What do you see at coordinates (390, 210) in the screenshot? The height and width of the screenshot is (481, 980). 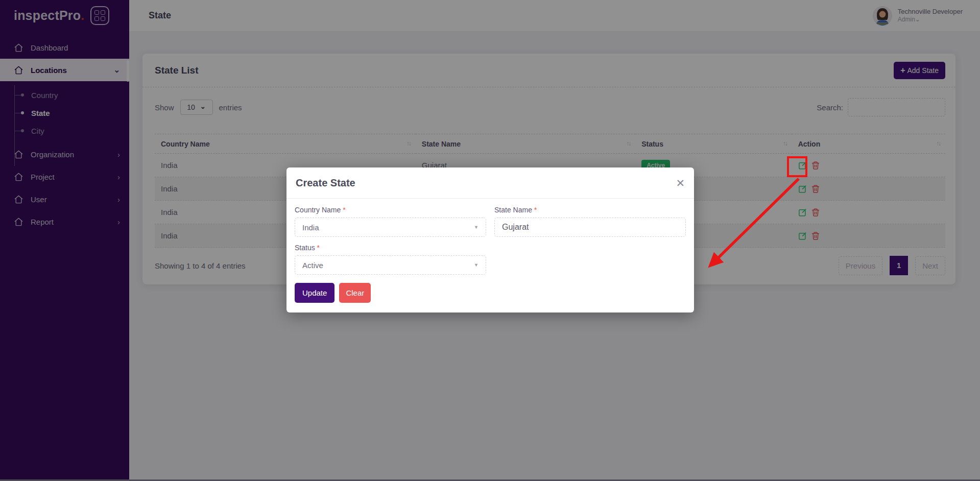 I see `country-label: Country Name *` at bounding box center [390, 210].